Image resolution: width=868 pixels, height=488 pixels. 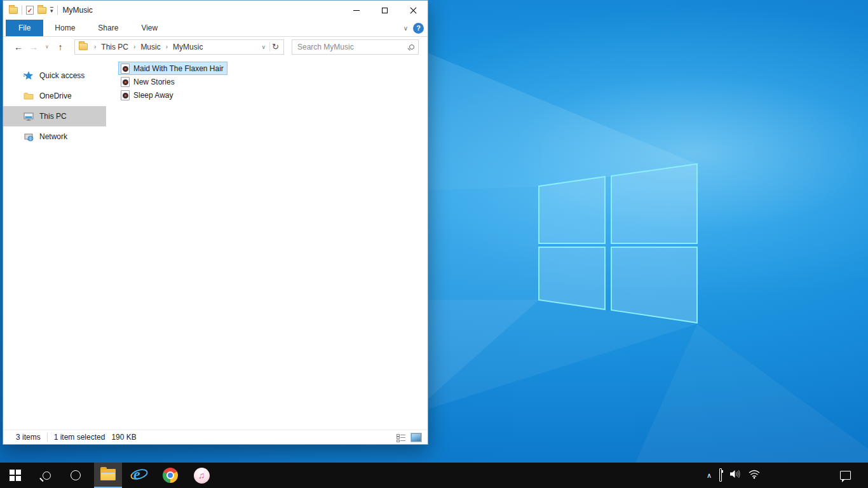 What do you see at coordinates (654, 203) in the screenshot?
I see `logo-pane-top-right` at bounding box center [654, 203].